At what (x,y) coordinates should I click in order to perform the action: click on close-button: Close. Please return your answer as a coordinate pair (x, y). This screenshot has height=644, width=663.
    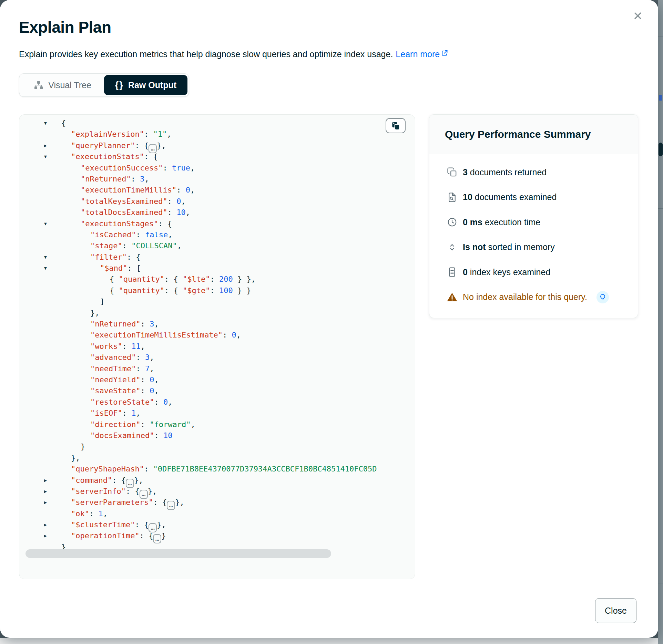
    Looking at the image, I should click on (616, 611).